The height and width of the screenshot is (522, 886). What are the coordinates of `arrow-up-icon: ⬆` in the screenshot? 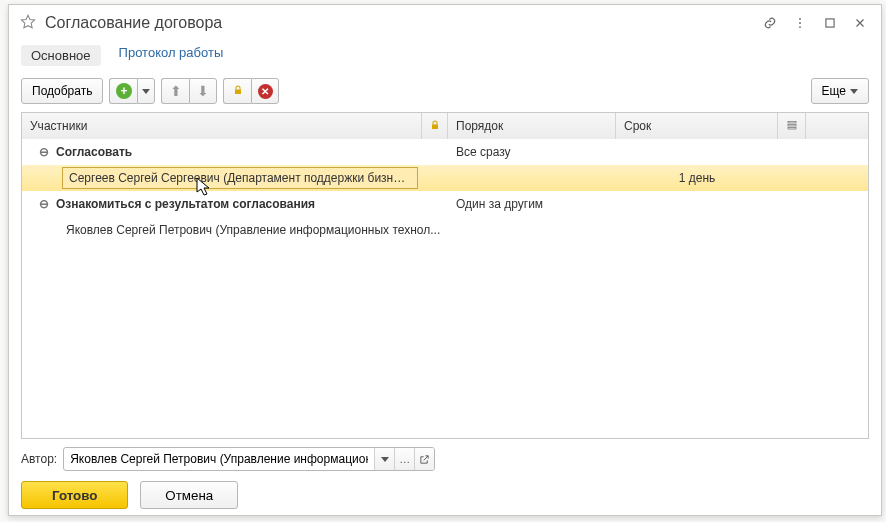 It's located at (176, 91).